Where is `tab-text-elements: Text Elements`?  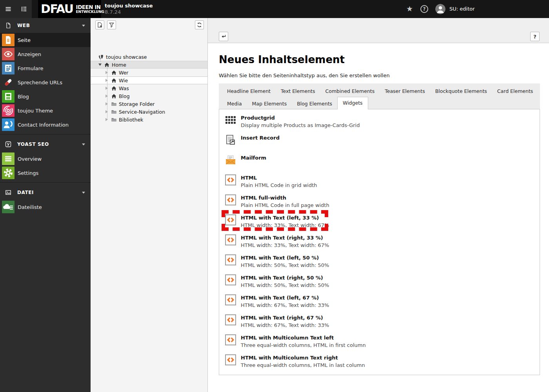 tab-text-elements: Text Elements is located at coordinates (298, 91).